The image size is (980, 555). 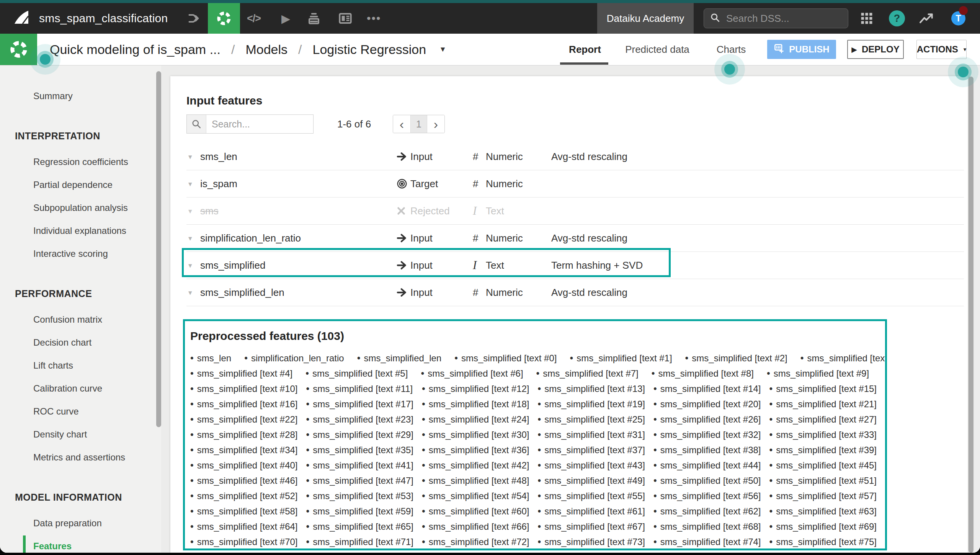 What do you see at coordinates (596, 450) in the screenshot?
I see `preprocessed-feature: sms_simplified [text #37]` at bounding box center [596, 450].